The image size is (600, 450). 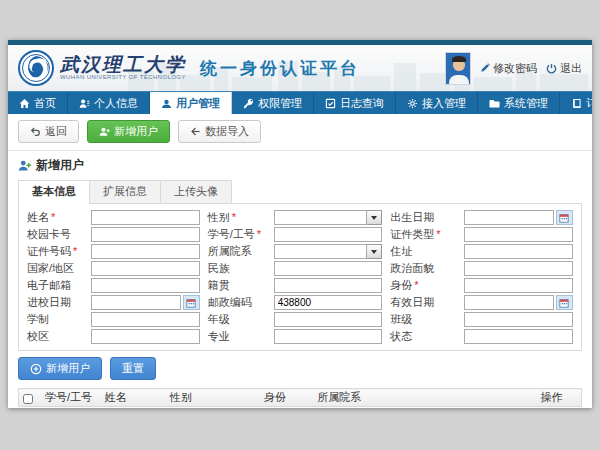 I want to click on birth-date-calendar-button, so click(x=564, y=218).